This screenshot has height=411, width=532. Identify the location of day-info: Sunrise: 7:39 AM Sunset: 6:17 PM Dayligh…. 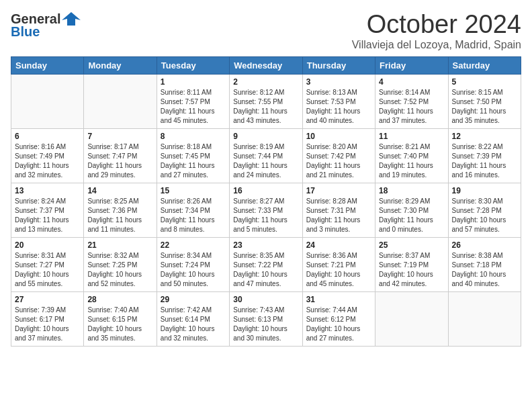
(47, 324).